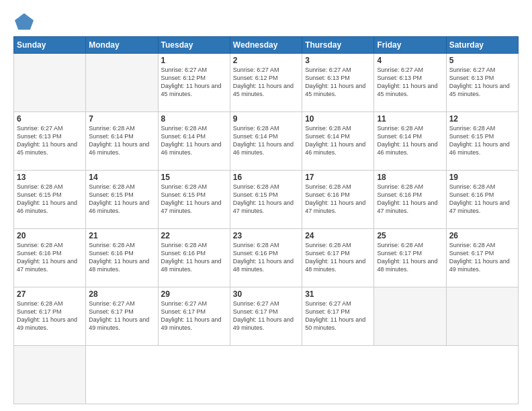 This screenshot has height=411, width=532. Describe the element at coordinates (50, 177) in the screenshot. I see `day-number: 13` at that location.